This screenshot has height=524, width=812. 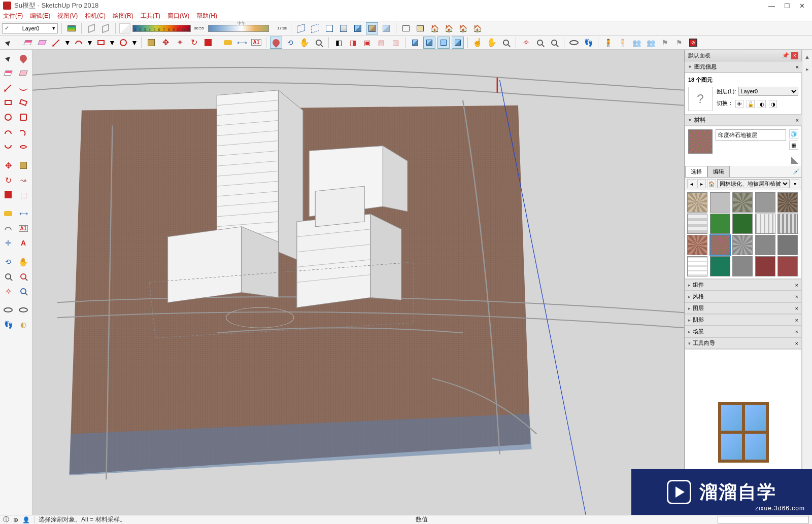 What do you see at coordinates (588, 43) in the screenshot?
I see `walk2-icon: 👣` at bounding box center [588, 43].